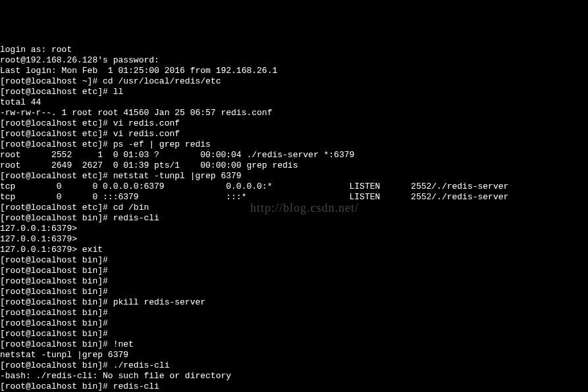  Describe the element at coordinates (294, 71) in the screenshot. I see `terminal-line: Last login: Mon Feb 1 01:25:00 2016 from…` at that location.